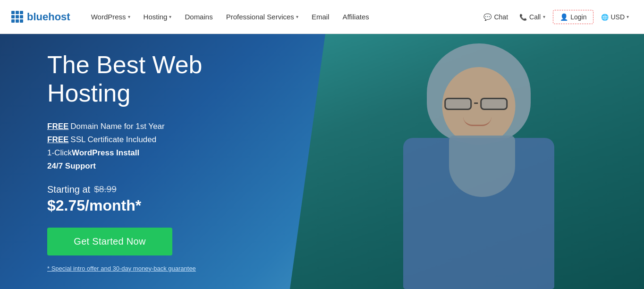 This screenshot has height=289, width=644. What do you see at coordinates (605, 17) in the screenshot?
I see `globe-icon` at bounding box center [605, 17].